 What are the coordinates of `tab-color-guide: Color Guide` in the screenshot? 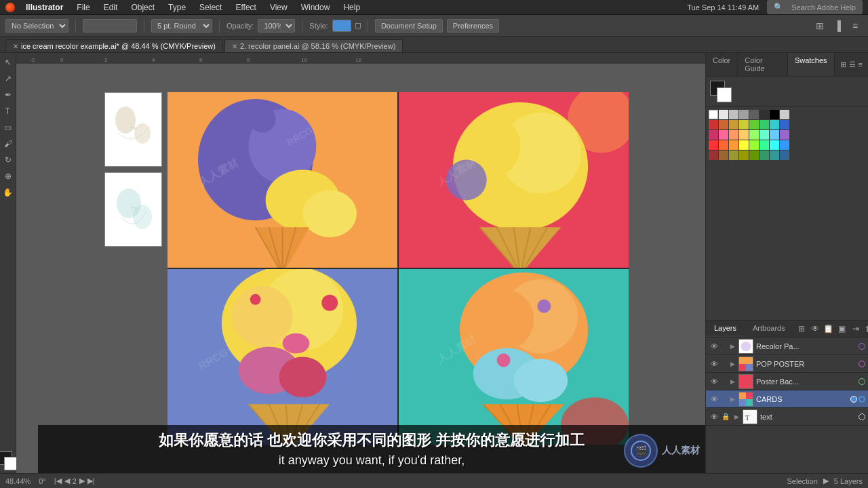 It's located at (763, 64).